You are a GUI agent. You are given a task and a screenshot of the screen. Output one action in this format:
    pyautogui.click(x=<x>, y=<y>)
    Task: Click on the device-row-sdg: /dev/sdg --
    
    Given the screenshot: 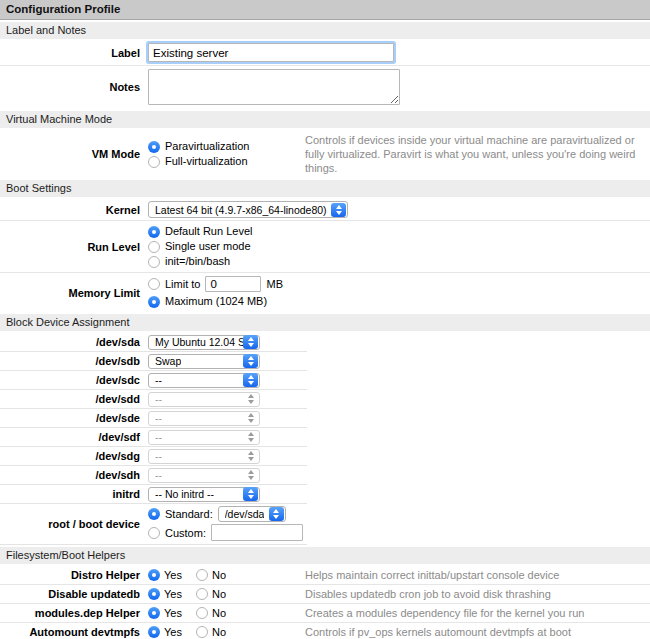 What is the action you would take?
    pyautogui.click(x=154, y=456)
    